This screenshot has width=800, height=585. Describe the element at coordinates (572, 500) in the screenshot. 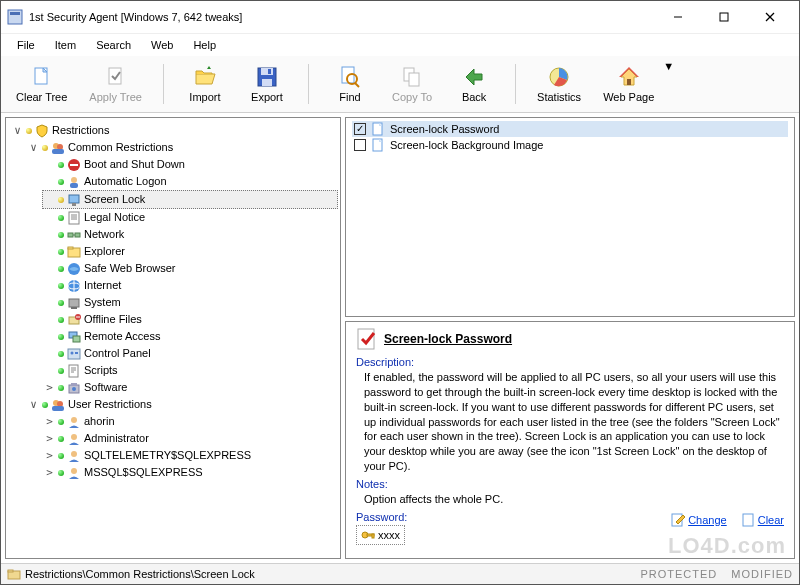

I see `notes-text: Option affects the whole PC.` at that location.